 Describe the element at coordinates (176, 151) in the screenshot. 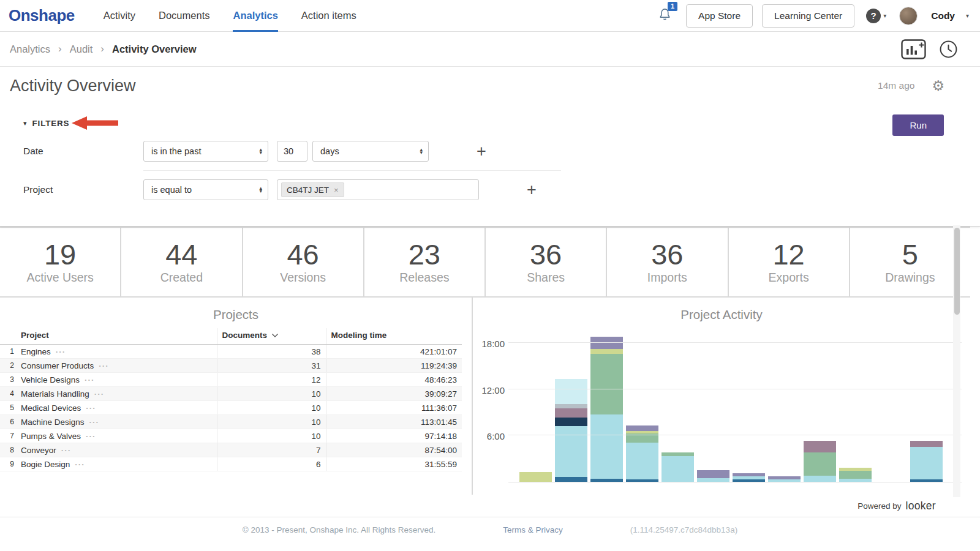

I see `date-operator-value: is in the past` at that location.